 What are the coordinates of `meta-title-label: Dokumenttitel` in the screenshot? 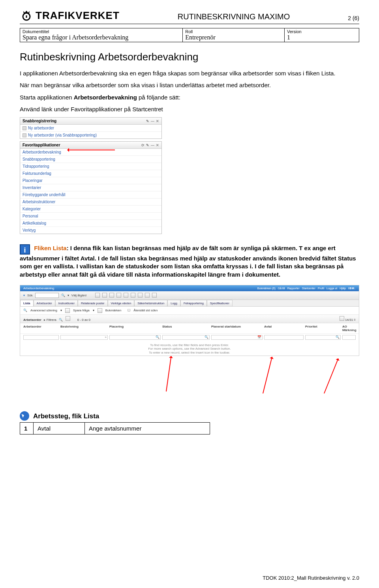 It's located at (101, 32).